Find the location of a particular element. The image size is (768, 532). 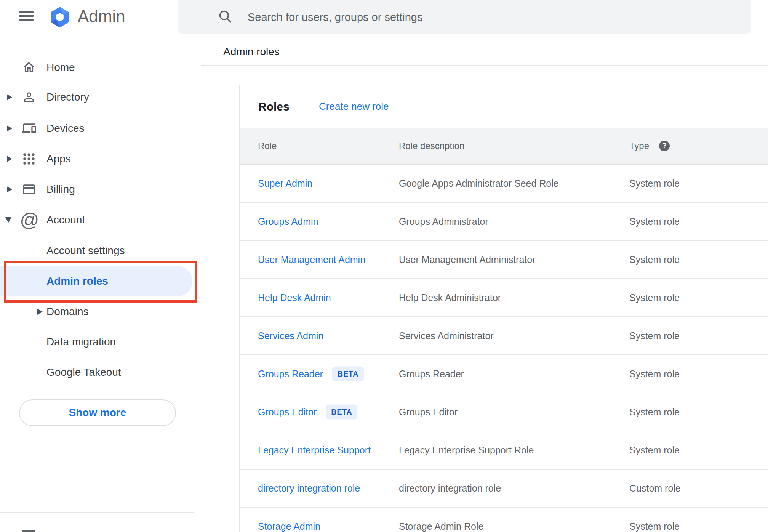

search-input is located at coordinates (476, 17).